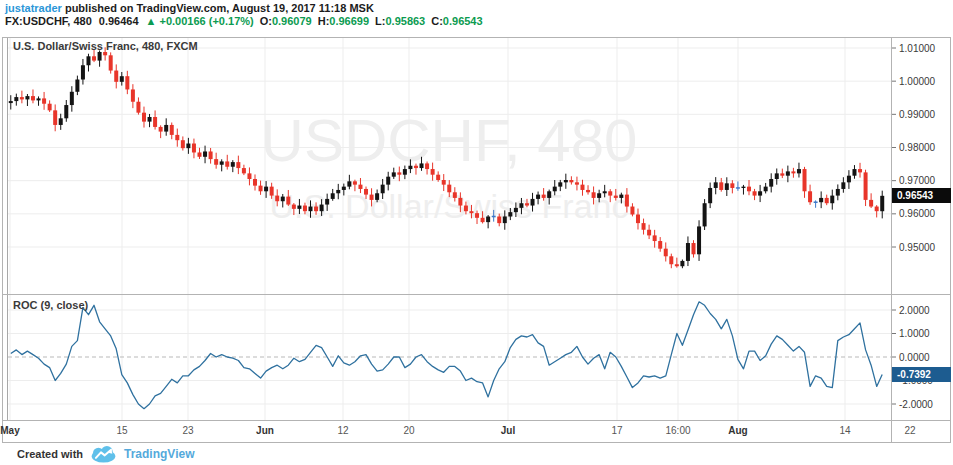 This screenshot has width=953, height=465. What do you see at coordinates (265, 430) in the screenshot?
I see `svg-text: Jun` at bounding box center [265, 430].